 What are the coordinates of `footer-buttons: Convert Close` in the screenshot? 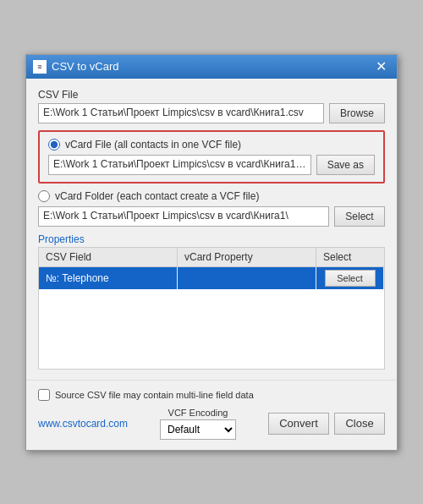 It's located at (327, 424).